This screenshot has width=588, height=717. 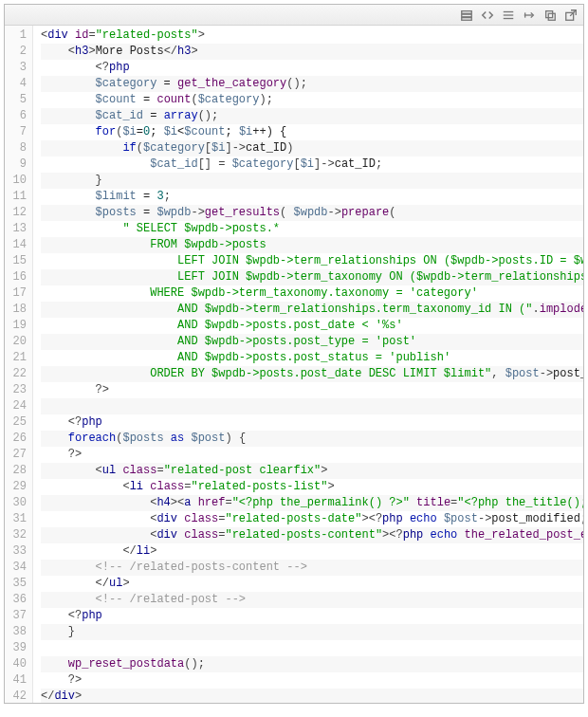 What do you see at coordinates (312, 116) in the screenshot?
I see `code-line: $cat_id = array();` at bounding box center [312, 116].